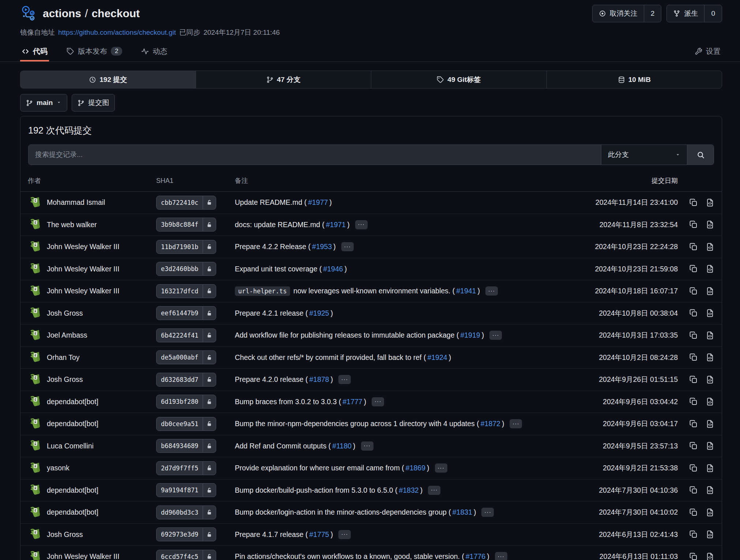 This screenshot has width=740, height=560. Describe the element at coordinates (67, 335) in the screenshot. I see `commit-author-name: Joel Ambass` at that location.